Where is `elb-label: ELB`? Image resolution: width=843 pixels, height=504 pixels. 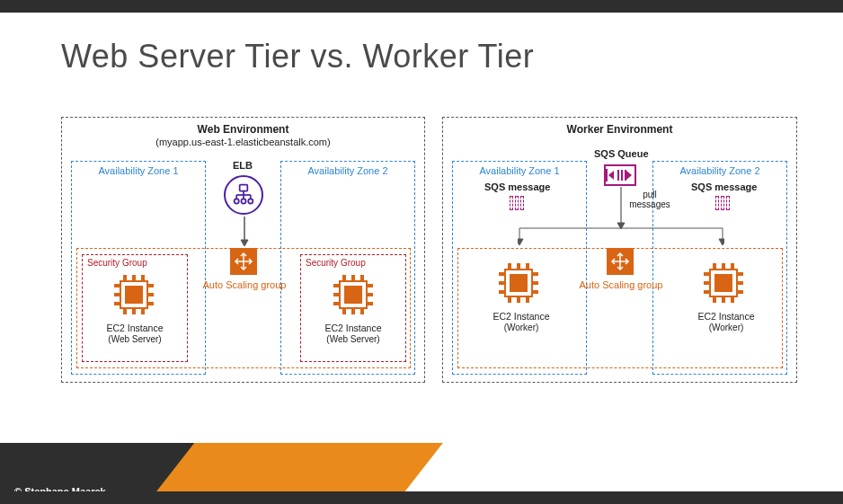
elb-label: ELB is located at coordinates (243, 165).